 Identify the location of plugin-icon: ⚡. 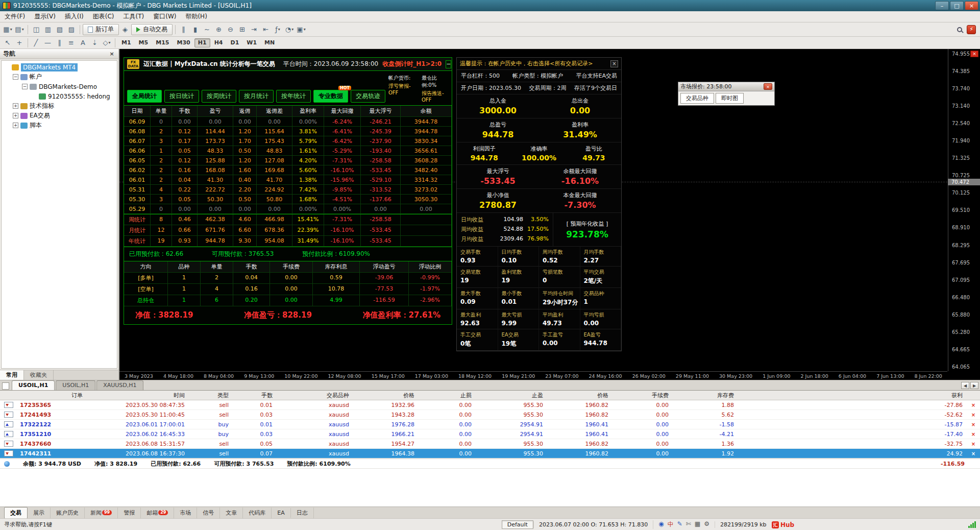
(971, 30).